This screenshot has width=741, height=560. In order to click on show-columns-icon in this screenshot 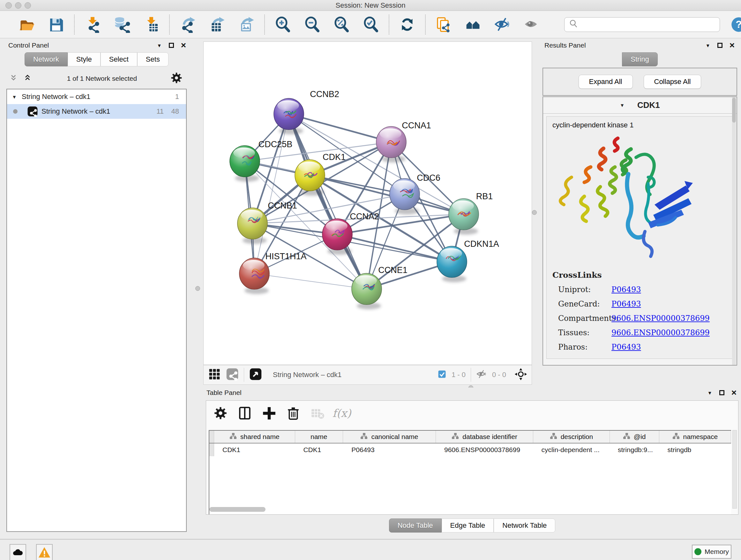, I will do `click(245, 413)`.